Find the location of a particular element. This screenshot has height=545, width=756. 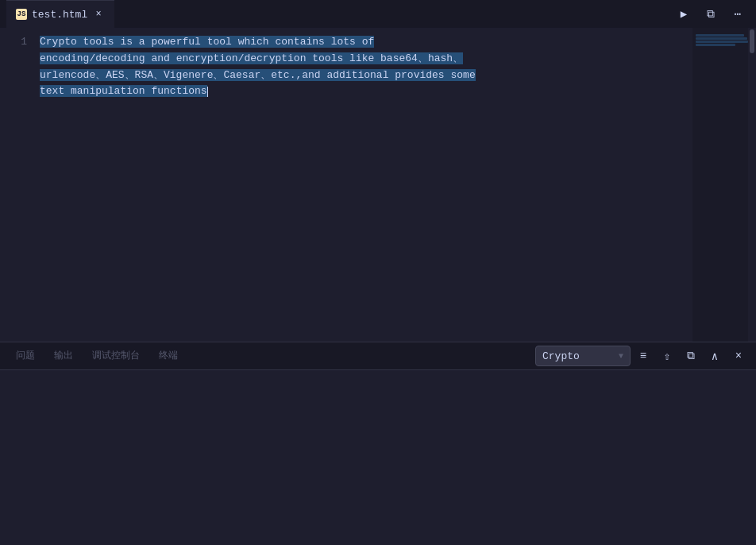

title-bar: JS test.html × ▶ ⧉ ⋯ is located at coordinates (378, 14).